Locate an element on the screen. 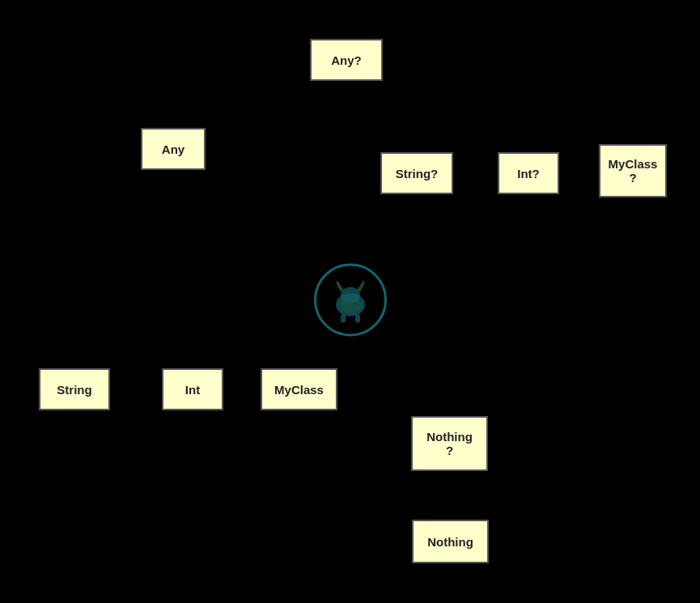 This screenshot has width=700, height=603. watermark is located at coordinates (350, 301).